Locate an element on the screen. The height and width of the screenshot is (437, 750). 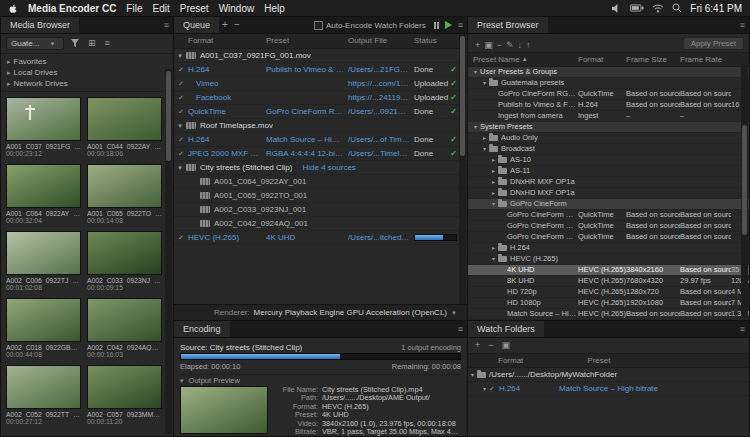
queue-source-row: ▾ Roof Timelapse.mov is located at coordinates (320, 126).